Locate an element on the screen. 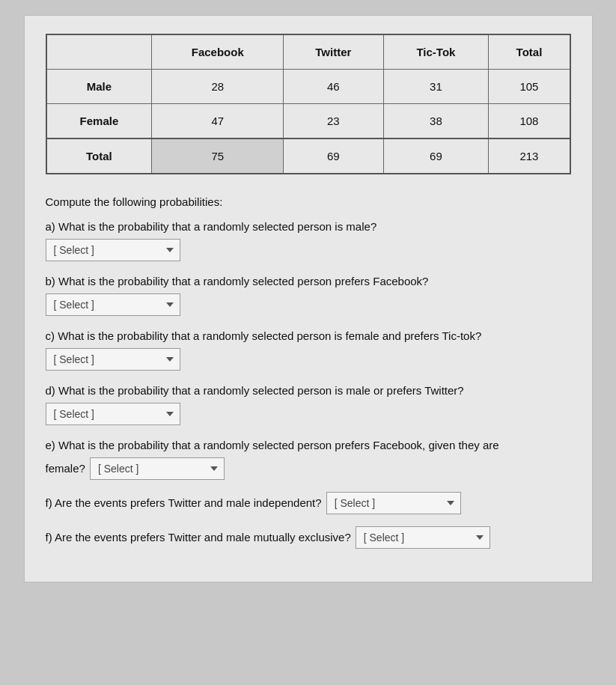 The height and width of the screenshot is (685, 616). cell-total-tictok: 69 is located at coordinates (436, 156).